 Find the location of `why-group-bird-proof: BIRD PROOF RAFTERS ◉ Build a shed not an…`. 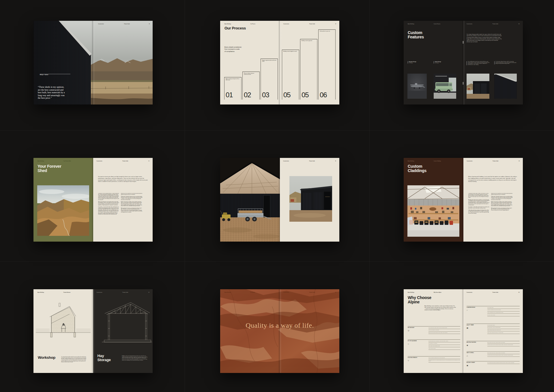

why-group-bird-proof: BIRD PROOF RAFTERS ◉ Build a shed not an… is located at coordinates (493, 346).